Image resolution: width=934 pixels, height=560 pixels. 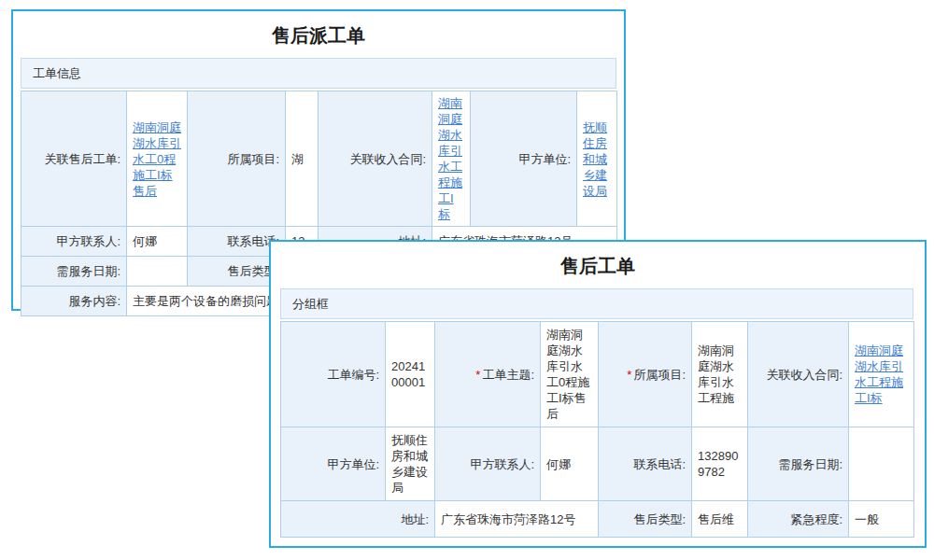 What do you see at coordinates (318, 35) in the screenshot?
I see `dispatch-panel-title: 售后派工单` at bounding box center [318, 35].